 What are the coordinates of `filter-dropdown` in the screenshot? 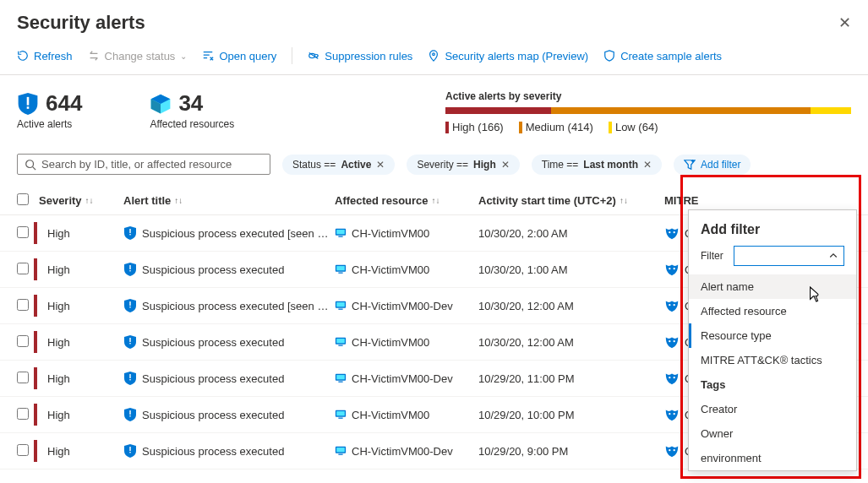 It's located at (789, 256).